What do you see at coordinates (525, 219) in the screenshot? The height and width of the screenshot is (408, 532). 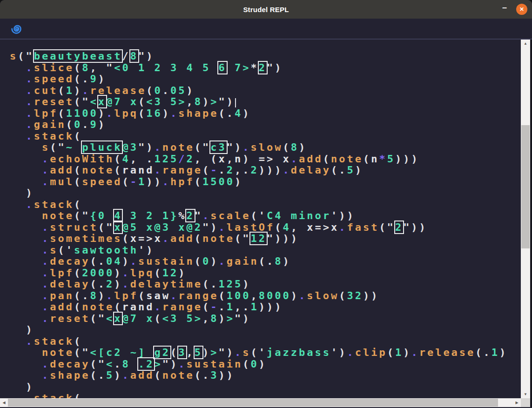 I see `vertical-scrollbar: ▲ ▼` at bounding box center [525, 219].